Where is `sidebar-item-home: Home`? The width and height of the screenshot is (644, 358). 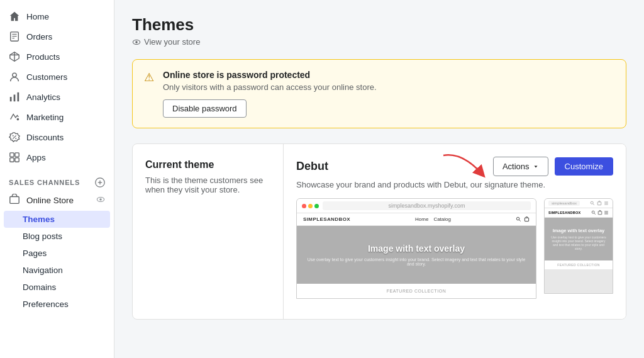 sidebar-item-home: Home is located at coordinates (57, 16).